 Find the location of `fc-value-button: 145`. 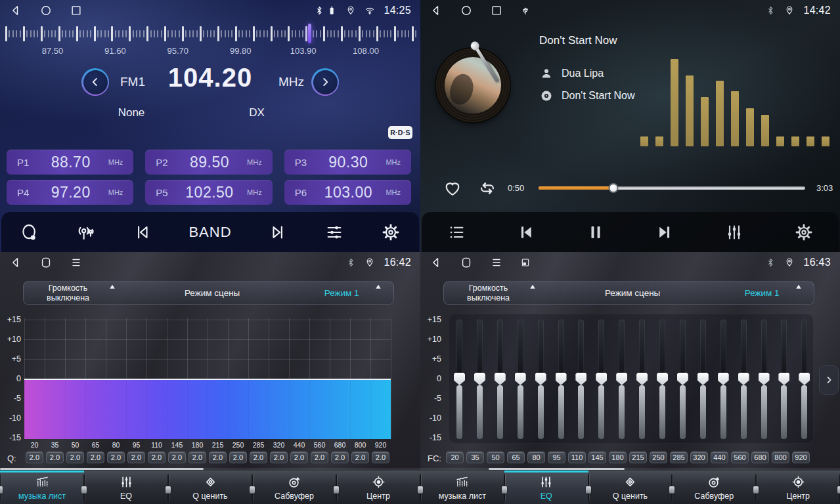

fc-value-button: 145 is located at coordinates (598, 457).